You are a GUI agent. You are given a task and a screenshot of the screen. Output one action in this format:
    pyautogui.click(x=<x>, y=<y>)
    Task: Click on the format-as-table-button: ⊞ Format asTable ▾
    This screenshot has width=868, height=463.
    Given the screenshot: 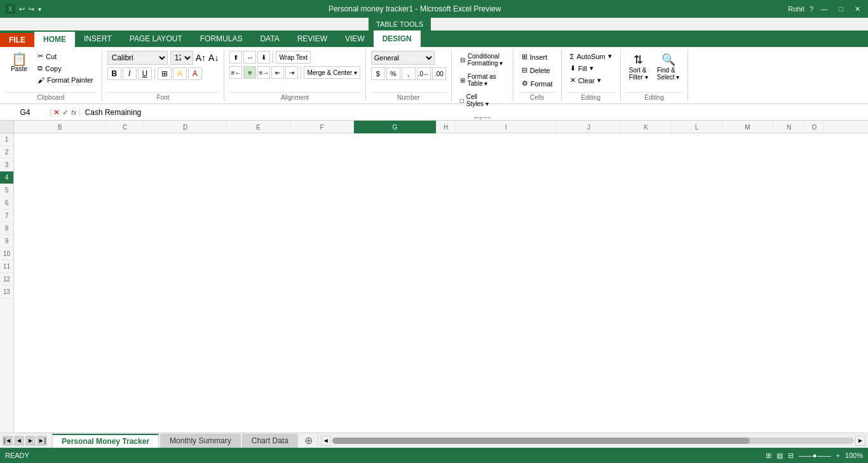 What is the action you would take?
    pyautogui.click(x=482, y=80)
    